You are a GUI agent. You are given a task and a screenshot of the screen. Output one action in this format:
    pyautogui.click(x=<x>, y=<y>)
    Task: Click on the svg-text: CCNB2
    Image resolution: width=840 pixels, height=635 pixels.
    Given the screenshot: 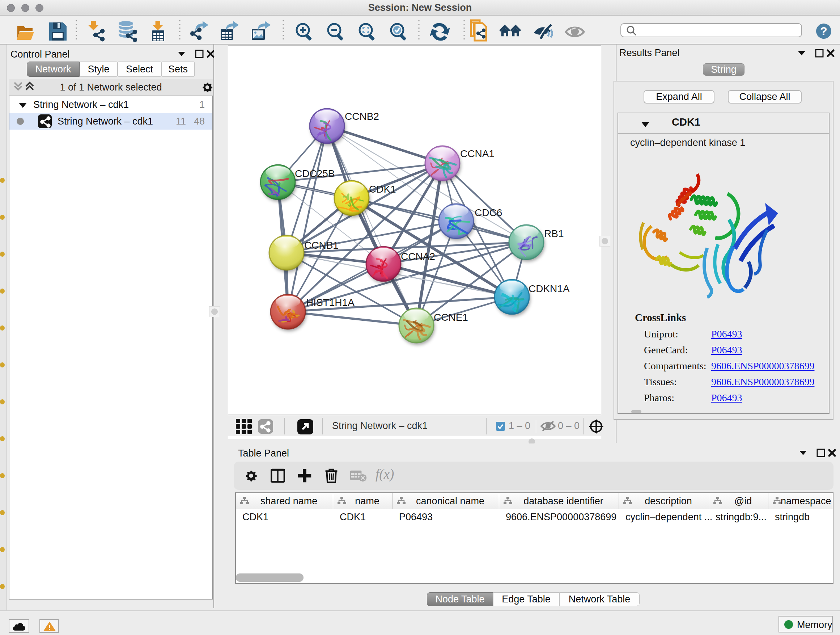 What is the action you would take?
    pyautogui.click(x=362, y=116)
    